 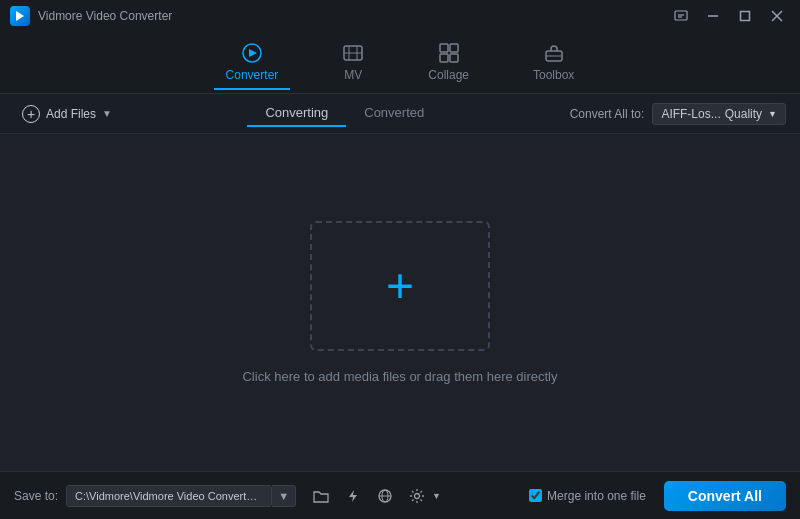 What do you see at coordinates (536, 496) in the screenshot?
I see `merge-checkbox` at bounding box center [536, 496].